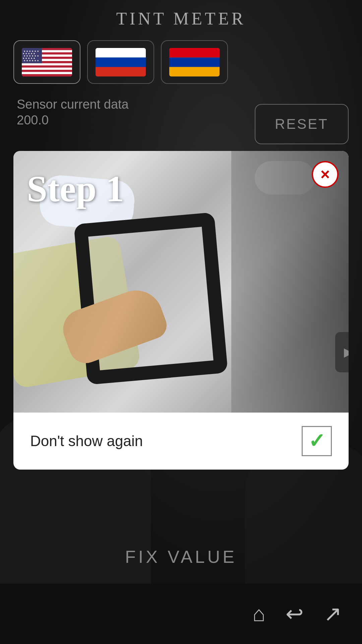 This screenshot has height=644, width=362. What do you see at coordinates (159, 441) in the screenshot?
I see `dont-show-label: Don't show again` at bounding box center [159, 441].